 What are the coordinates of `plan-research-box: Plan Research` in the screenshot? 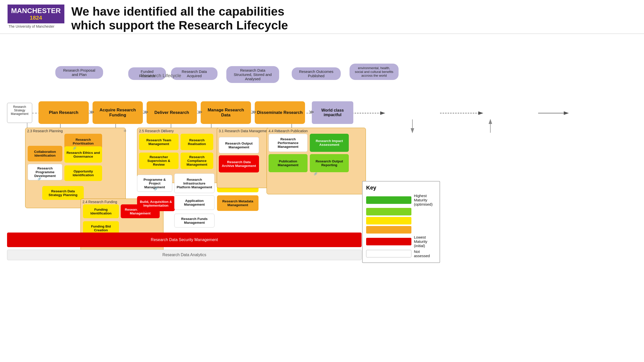 It's located at (64, 113).